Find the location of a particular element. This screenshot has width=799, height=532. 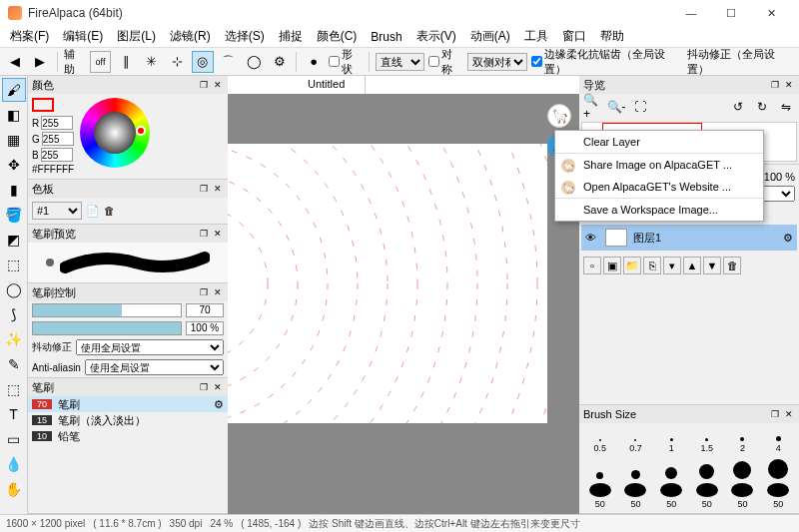

menu-tool: 工具 is located at coordinates (536, 36).